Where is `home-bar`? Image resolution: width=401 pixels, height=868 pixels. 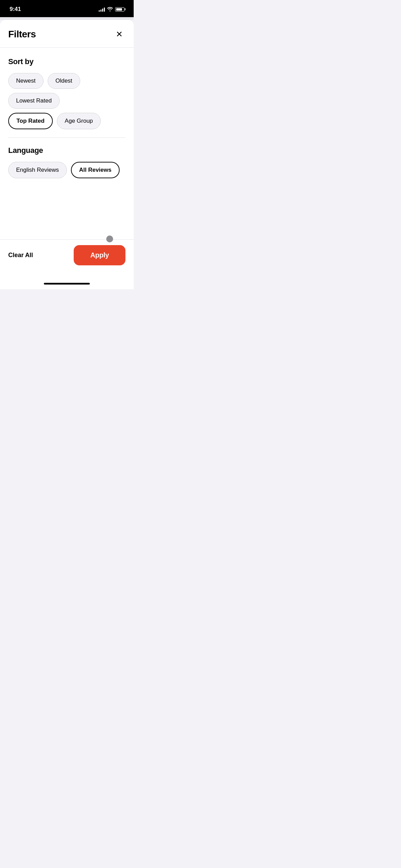 home-bar is located at coordinates (67, 284).